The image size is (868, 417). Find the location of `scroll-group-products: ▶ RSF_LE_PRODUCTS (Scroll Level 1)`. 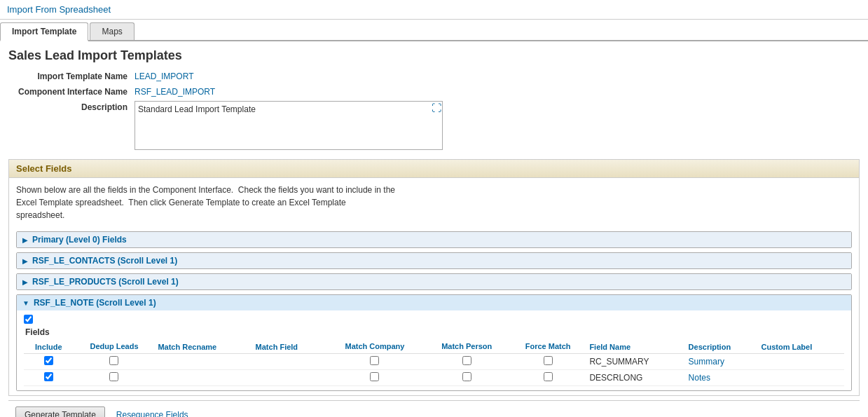

scroll-group-products: ▶ RSF_LE_PRODUCTS (Scroll Level 1) is located at coordinates (434, 282).